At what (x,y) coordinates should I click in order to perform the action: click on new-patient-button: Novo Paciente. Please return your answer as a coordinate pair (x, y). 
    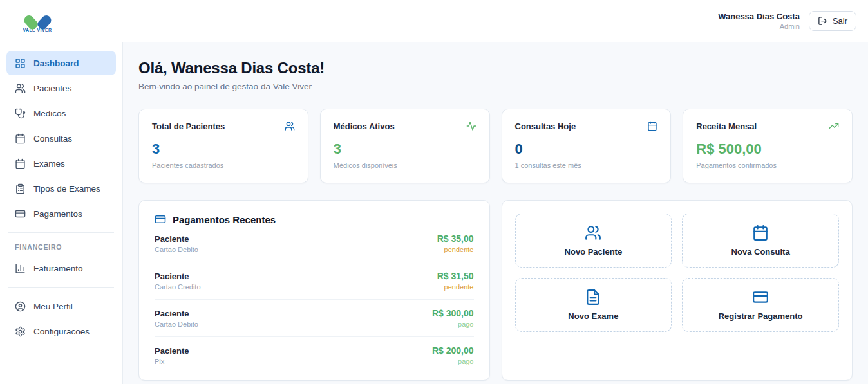
    Looking at the image, I should click on (594, 241).